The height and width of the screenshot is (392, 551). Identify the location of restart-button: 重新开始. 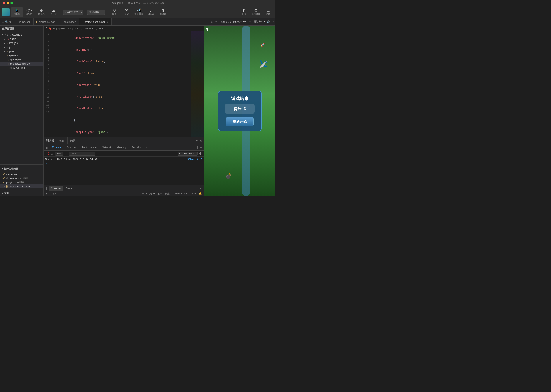
(240, 122).